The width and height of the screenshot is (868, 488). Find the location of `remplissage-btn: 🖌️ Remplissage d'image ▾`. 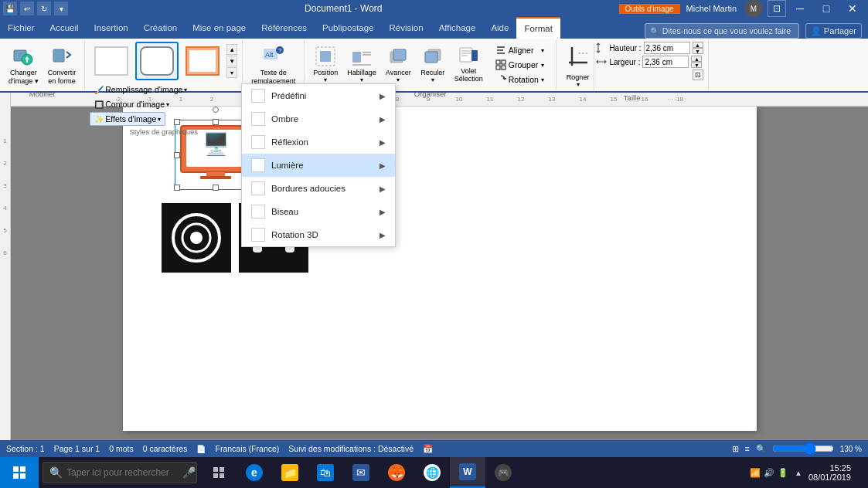

remplissage-btn: 🖌️ Remplissage d'image ▾ is located at coordinates (141, 90).